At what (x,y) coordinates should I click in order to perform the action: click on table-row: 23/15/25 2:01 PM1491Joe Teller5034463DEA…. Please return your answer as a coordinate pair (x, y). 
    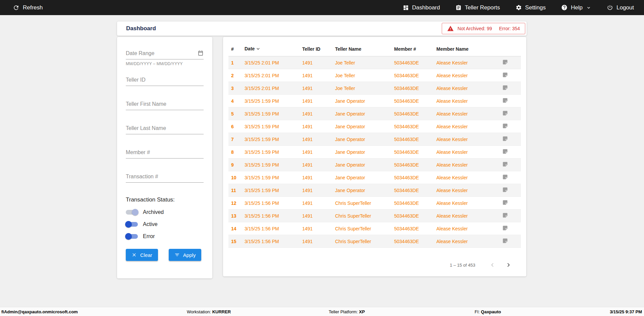
    Looking at the image, I should click on (375, 76).